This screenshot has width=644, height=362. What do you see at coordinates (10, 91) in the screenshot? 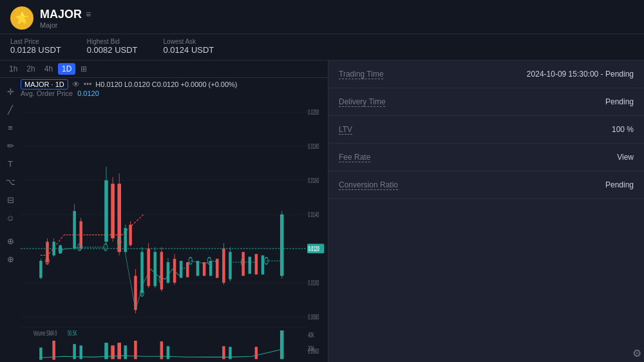
I see `crosshair-tool: ✛` at bounding box center [10, 91].